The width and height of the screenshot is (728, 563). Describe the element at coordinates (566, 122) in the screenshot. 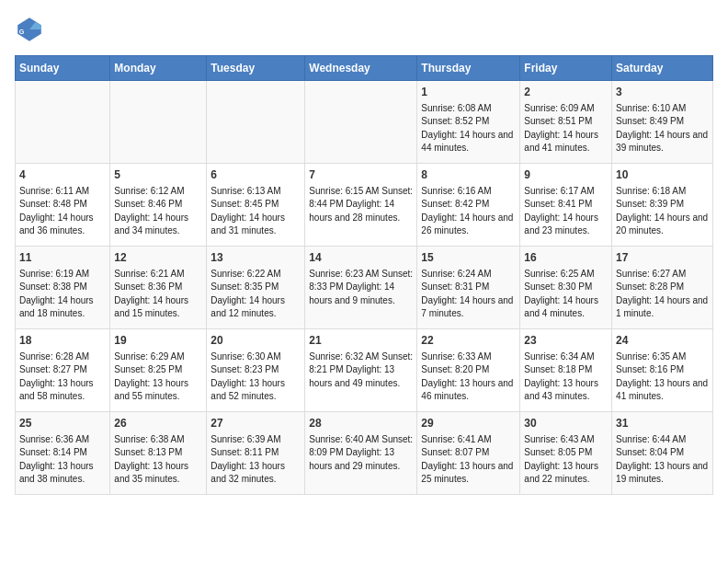

I see `calendar-cell: 2Sunrise: 6:09 AM Sunset: 8:51 PM Daylig…` at that location.